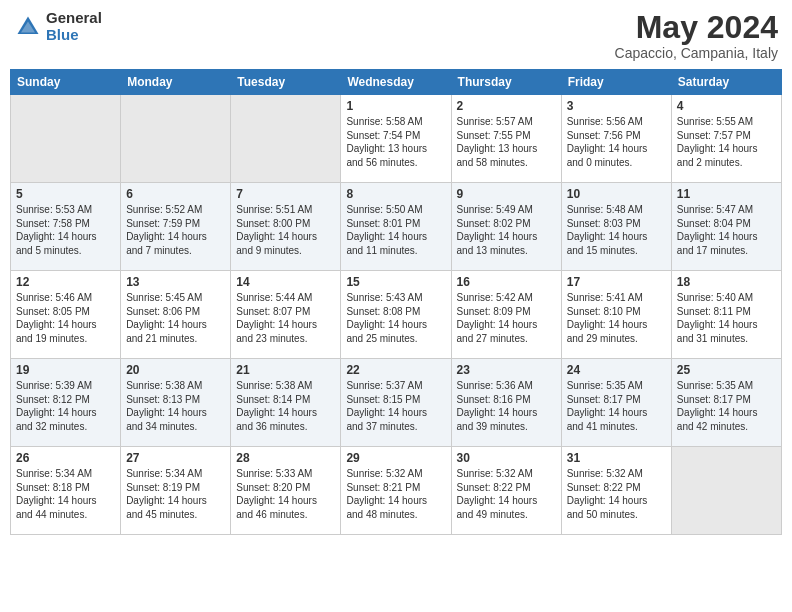  Describe the element at coordinates (66, 370) in the screenshot. I see `day-number: 19` at that location.